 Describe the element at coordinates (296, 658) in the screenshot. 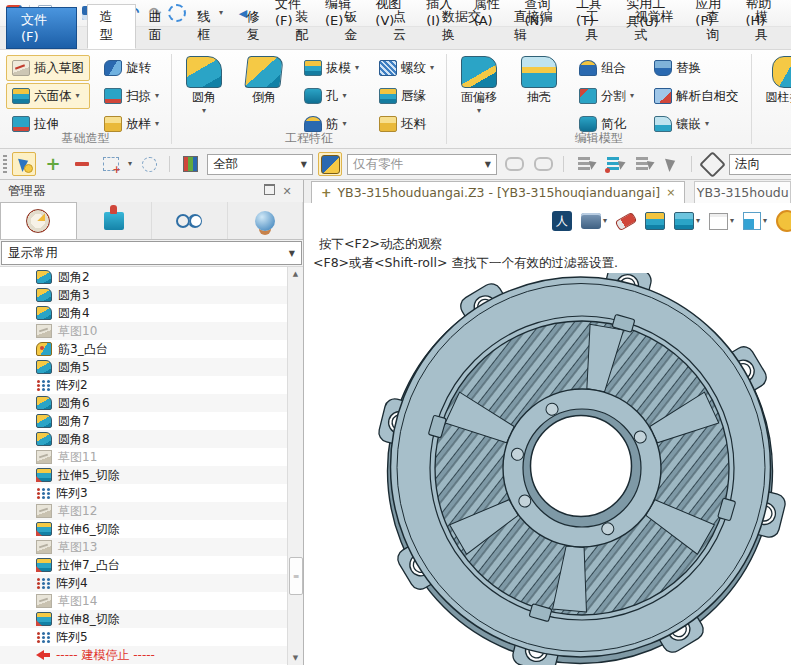

I see `scroll-down-arrow: ▼` at that location.